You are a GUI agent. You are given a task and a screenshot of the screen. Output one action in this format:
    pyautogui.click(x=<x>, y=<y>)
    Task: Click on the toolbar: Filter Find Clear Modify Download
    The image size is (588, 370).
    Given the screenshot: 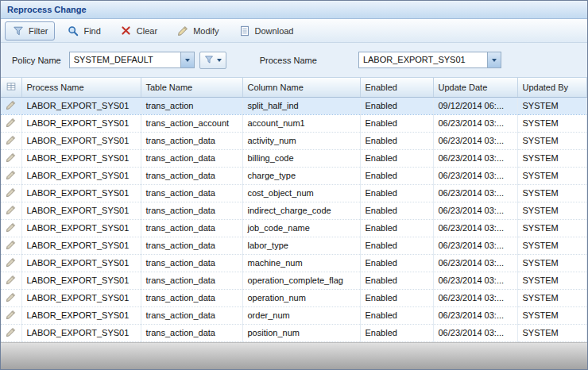 What is the action you would take?
    pyautogui.click(x=294, y=31)
    